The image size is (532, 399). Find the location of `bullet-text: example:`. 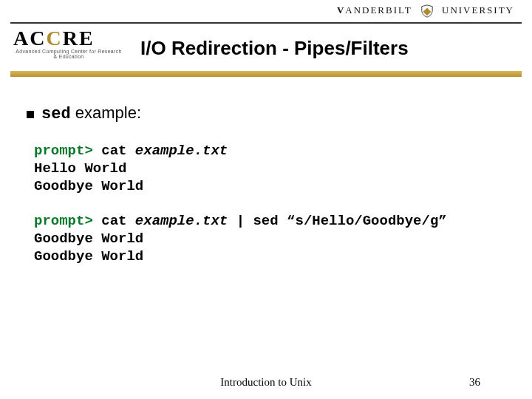

bullet-text: example: is located at coordinates (106, 112).